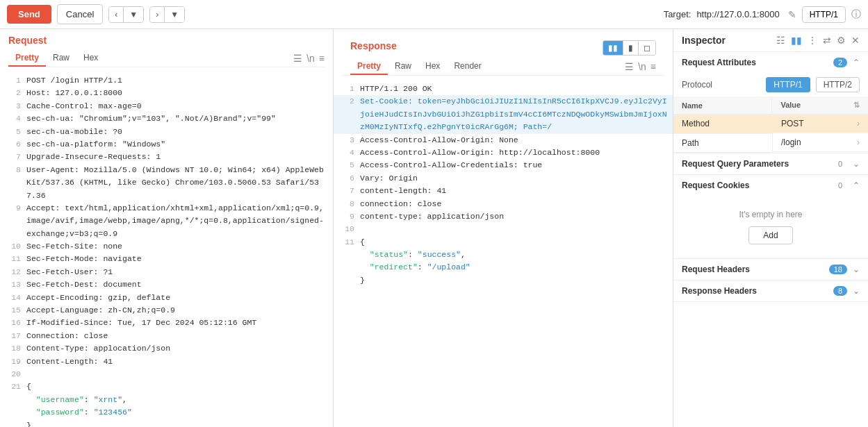 The image size is (868, 427). What do you see at coordinates (827, 40) in the screenshot?
I see `inspector-expand-icon: ⇄` at bounding box center [827, 40].